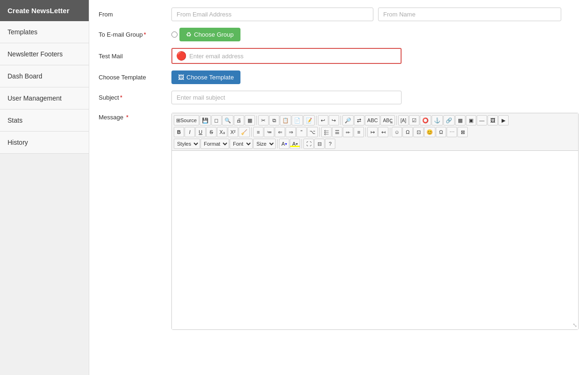  Describe the element at coordinates (286, 120) in the screenshot. I see `tb-paste: 📋` at that location.